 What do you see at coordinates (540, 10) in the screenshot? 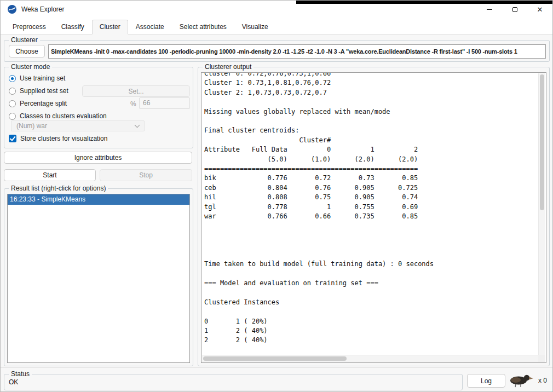
I see `close-icon: ✕` at bounding box center [540, 10].